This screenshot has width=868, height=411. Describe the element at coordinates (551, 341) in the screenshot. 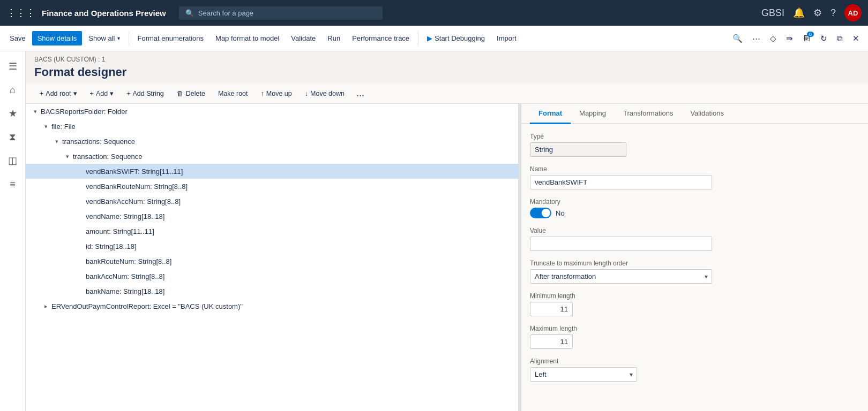

I see `max-length-input` at that location.